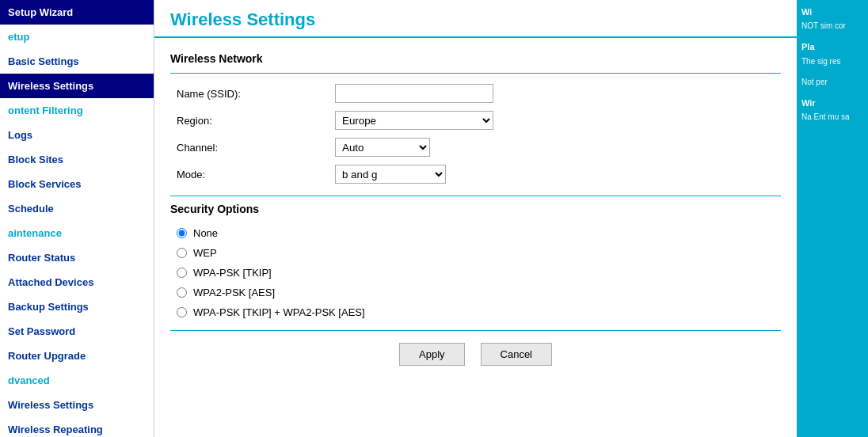 The height and width of the screenshot is (437, 868). I want to click on radio-wpa-psk-tkip-label: WPA-PSK [TKIP], so click(233, 272).